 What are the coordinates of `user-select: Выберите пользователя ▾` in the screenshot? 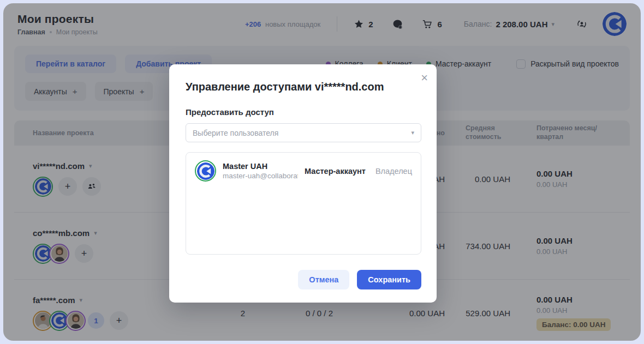 It's located at (303, 133).